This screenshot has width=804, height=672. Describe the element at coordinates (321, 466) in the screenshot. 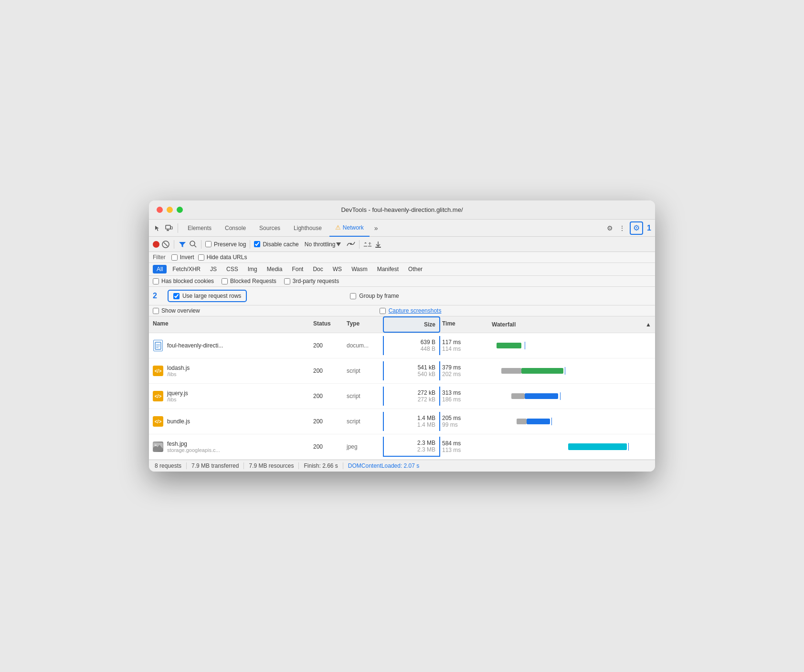

I see `finish-time: Finish: 2.66 s` at that location.